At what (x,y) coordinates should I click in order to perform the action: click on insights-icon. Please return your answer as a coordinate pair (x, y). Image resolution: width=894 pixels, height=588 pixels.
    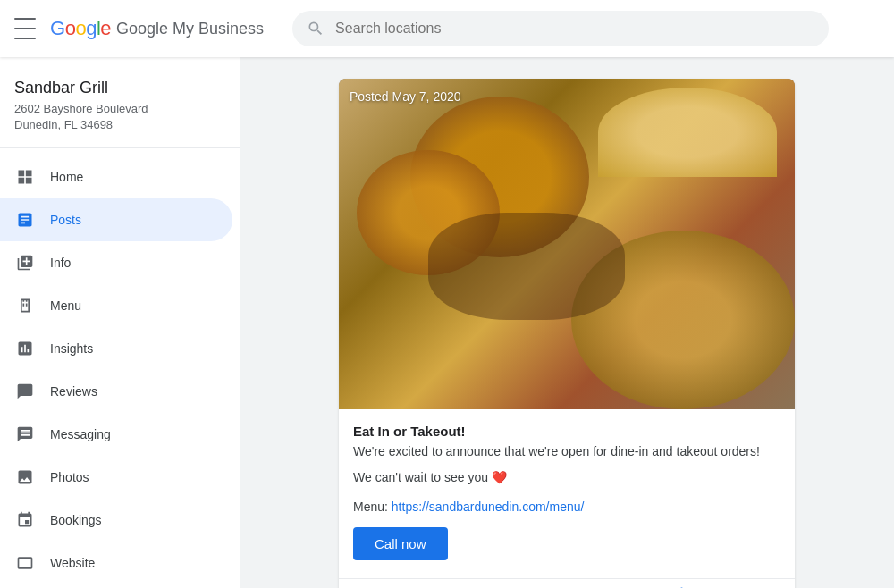
    Looking at the image, I should click on (25, 349).